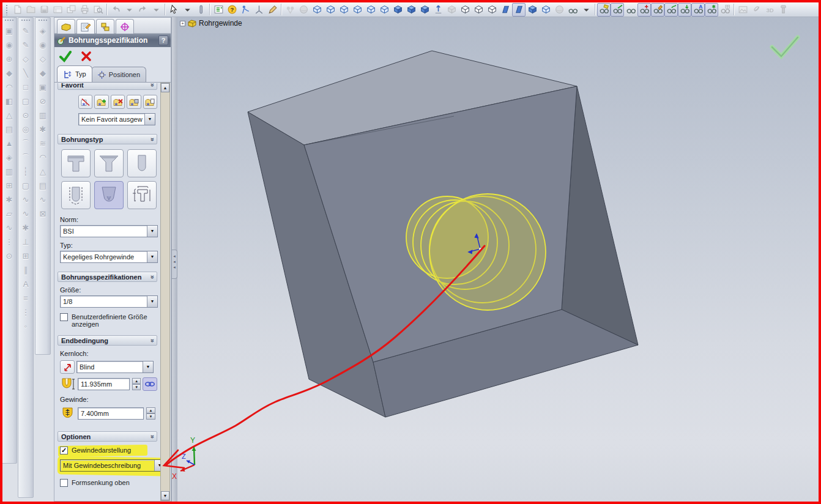 The image size is (821, 504). I want to click on view-front-button, so click(317, 10).